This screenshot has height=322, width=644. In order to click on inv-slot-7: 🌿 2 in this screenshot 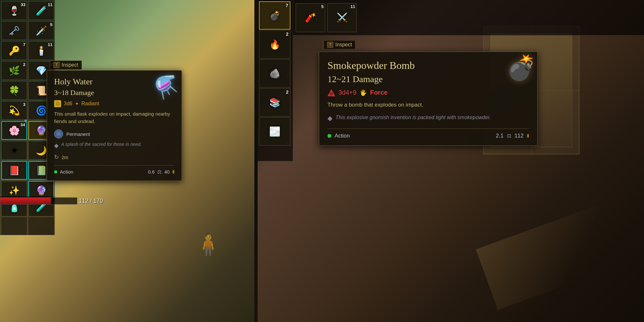, I will do `click(14, 71)`.